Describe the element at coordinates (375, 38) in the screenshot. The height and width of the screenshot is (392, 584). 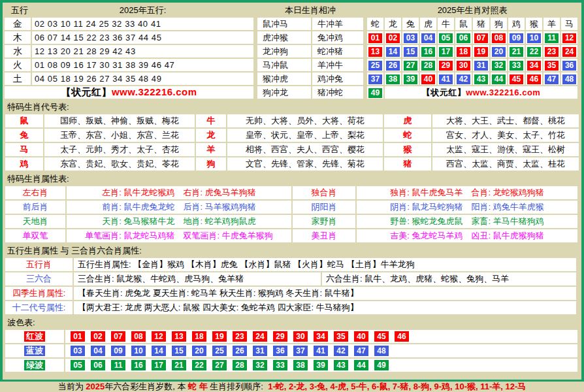
I see `number-badge: 01` at that location.